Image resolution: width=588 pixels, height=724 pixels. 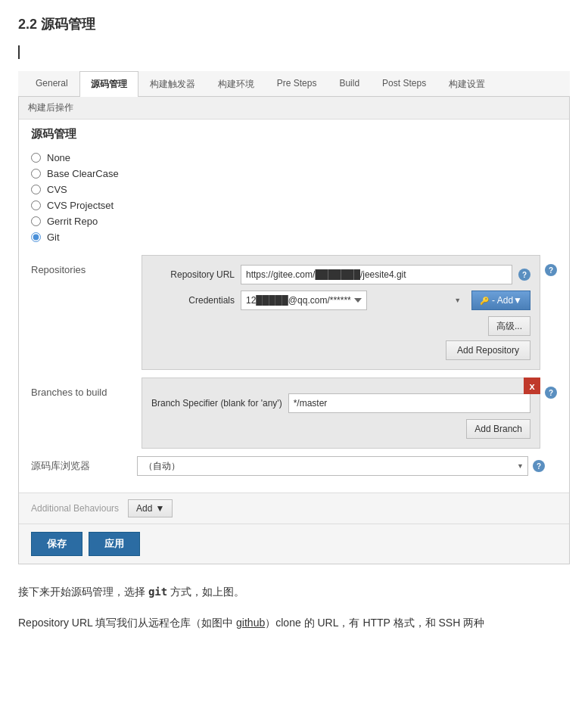 What do you see at coordinates (294, 133) in the screenshot?
I see `section-title: 源码管理` at bounding box center [294, 133].